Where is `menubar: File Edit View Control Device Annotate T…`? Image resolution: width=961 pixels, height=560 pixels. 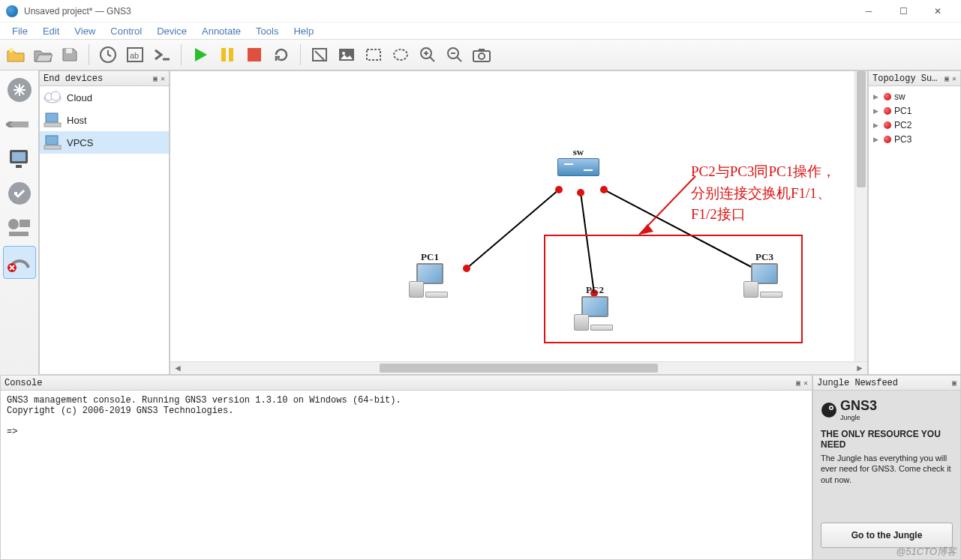 menubar: File Edit View Control Device Annotate T… is located at coordinates (480, 31).